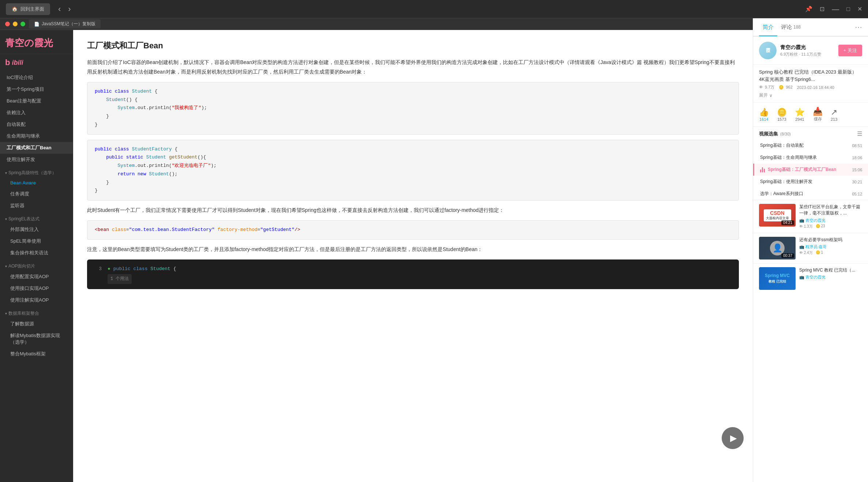 The height and width of the screenshot is (482, 868). I want to click on chevron-down-icon-2: ▾, so click(6, 219).